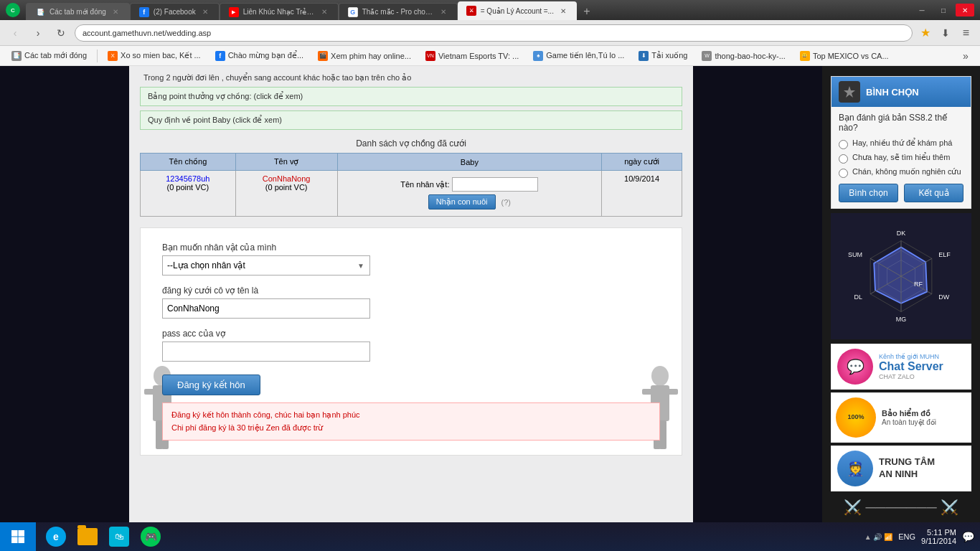  What do you see at coordinates (922, 377) in the screenshot?
I see `chat-server-subtitle: CHAT ZALO` at bounding box center [922, 377].